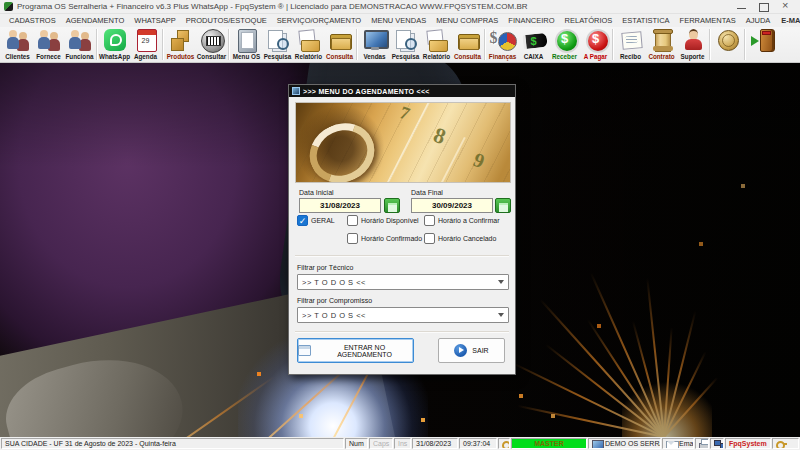  What do you see at coordinates (226, 20) in the screenshot?
I see `menu-produtos-estoque: PRODUTOS/ESTOQUE` at bounding box center [226, 20].